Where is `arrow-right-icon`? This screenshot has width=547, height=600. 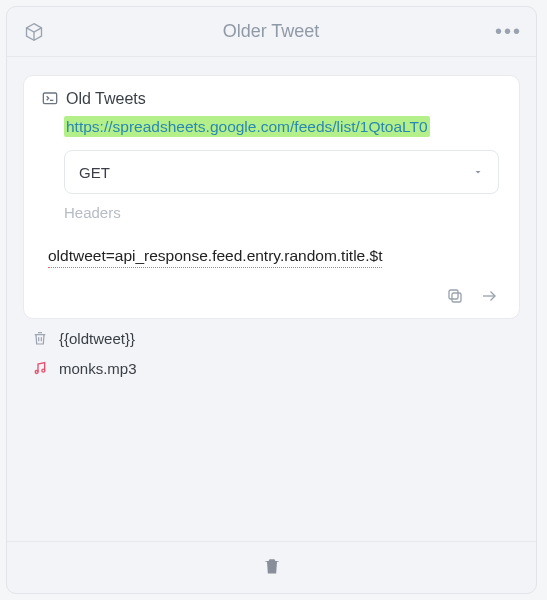
arrow-right-icon is located at coordinates (489, 296).